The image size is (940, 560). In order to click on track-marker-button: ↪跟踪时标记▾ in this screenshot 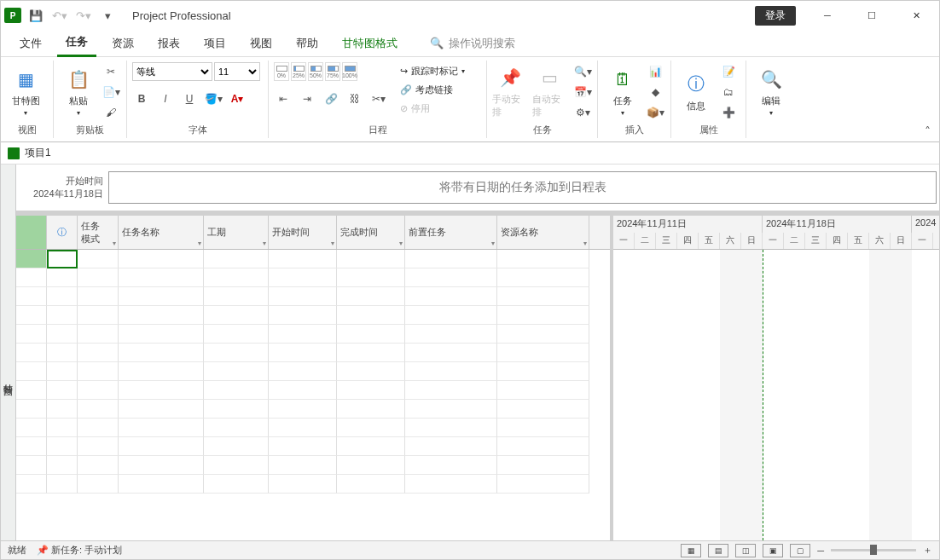, I will do `click(432, 71)`.